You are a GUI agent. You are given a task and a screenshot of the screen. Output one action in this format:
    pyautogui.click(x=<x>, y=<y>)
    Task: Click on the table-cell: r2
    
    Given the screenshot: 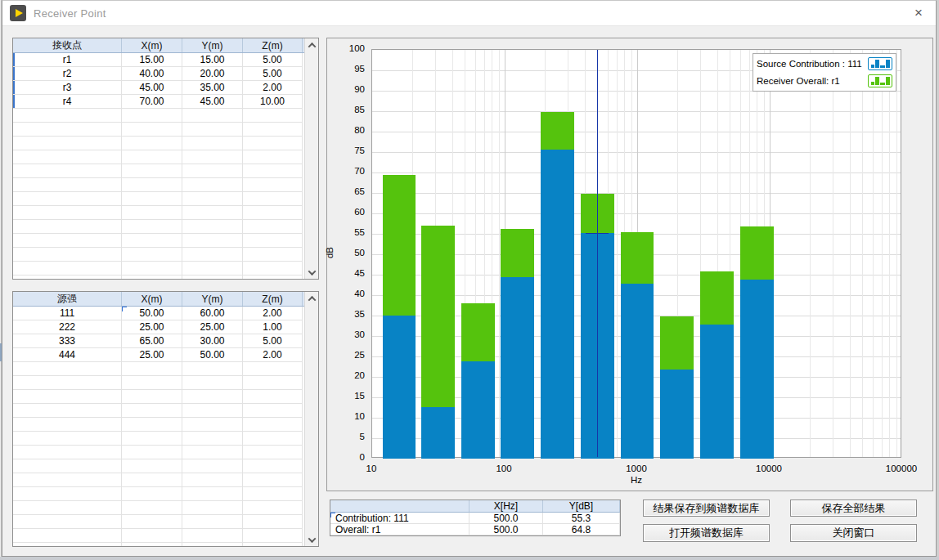 What is the action you would take?
    pyautogui.click(x=67, y=74)
    